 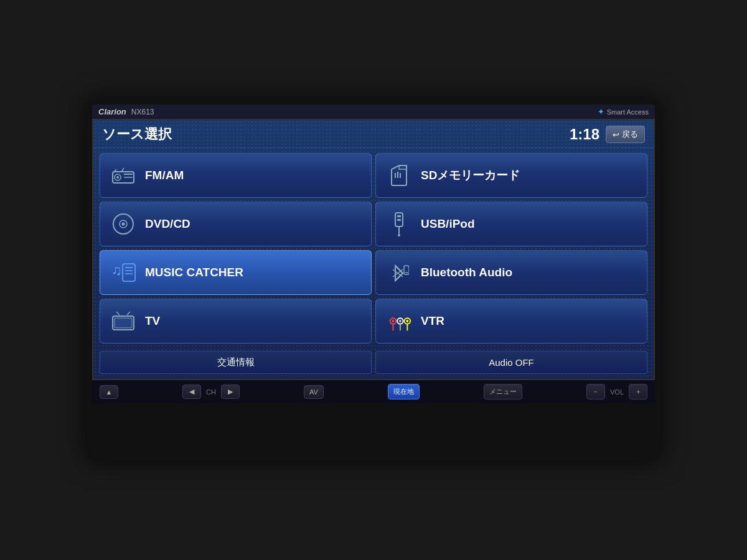 I want to click on music-icon: ♫, so click(x=123, y=273).